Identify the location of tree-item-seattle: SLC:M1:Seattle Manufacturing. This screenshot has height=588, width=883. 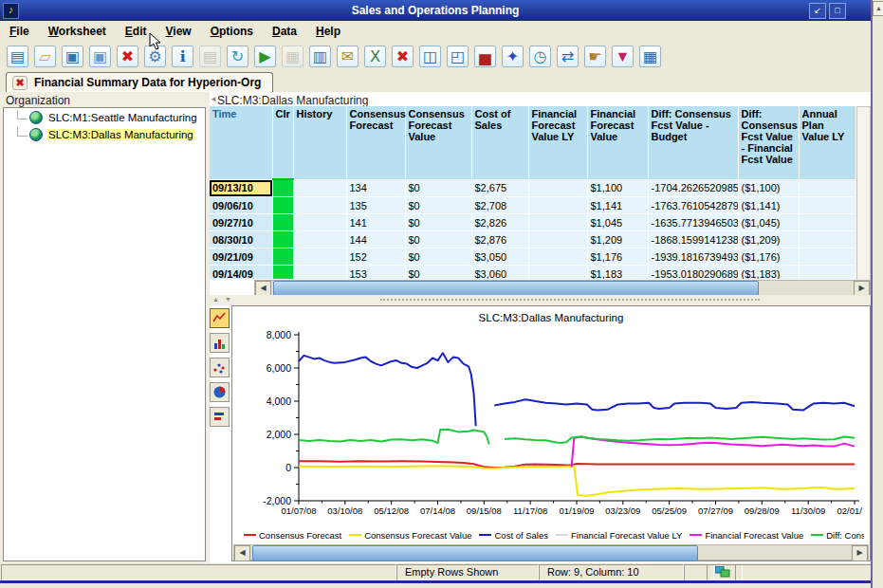
(111, 118).